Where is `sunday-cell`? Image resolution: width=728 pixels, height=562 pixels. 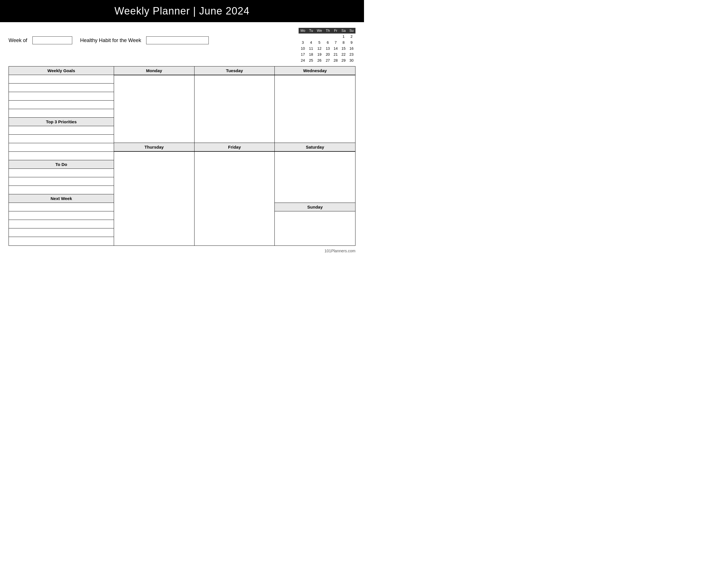 sunday-cell is located at coordinates (315, 229).